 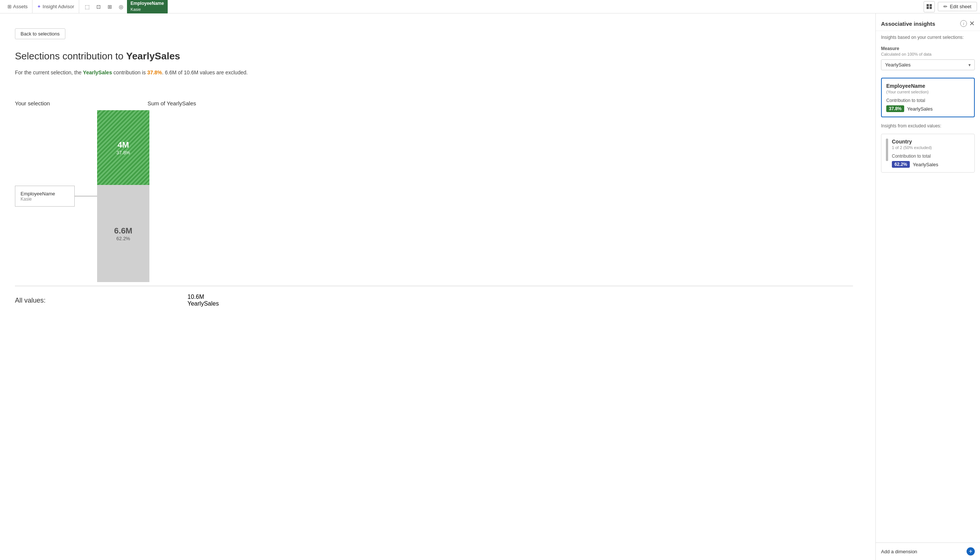 I want to click on sum-label: Sum of YearlySales, so click(x=172, y=103).